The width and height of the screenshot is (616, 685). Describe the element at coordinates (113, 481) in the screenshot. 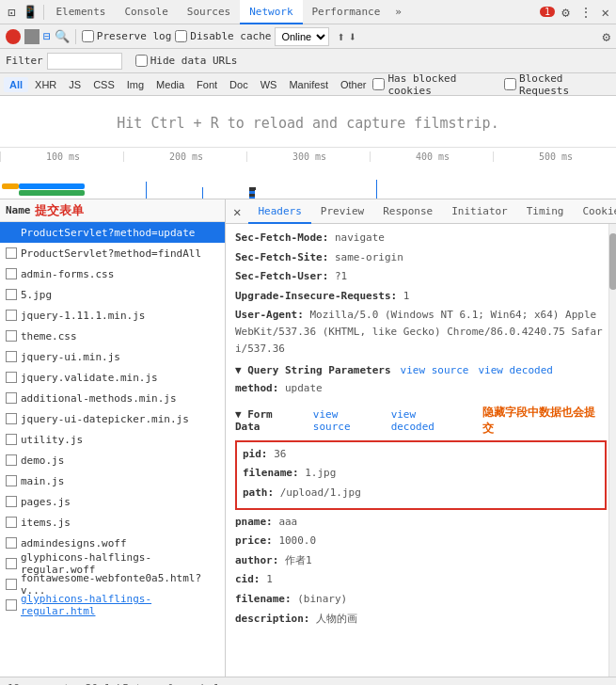

I see `file-item-12: main.js` at that location.